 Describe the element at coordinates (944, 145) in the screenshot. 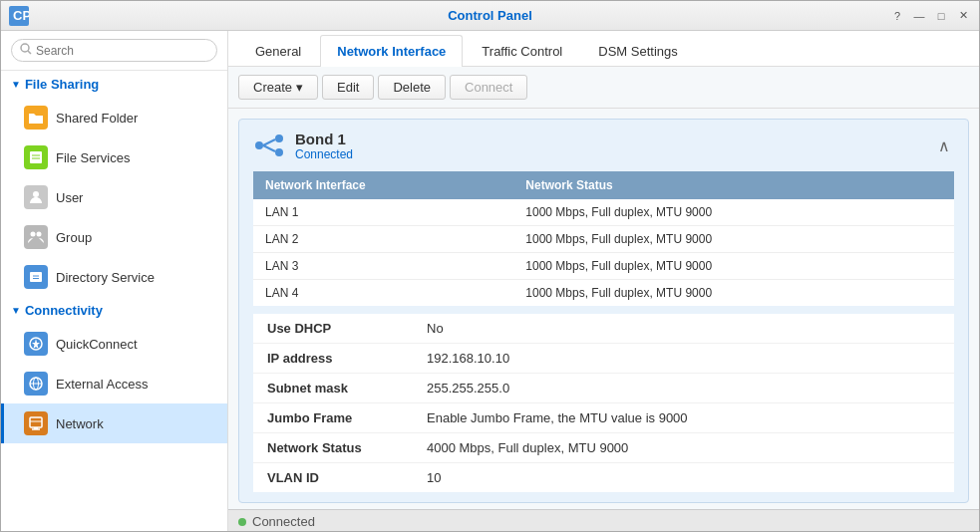

I see `bond1-collapse-button: ∧` at that location.